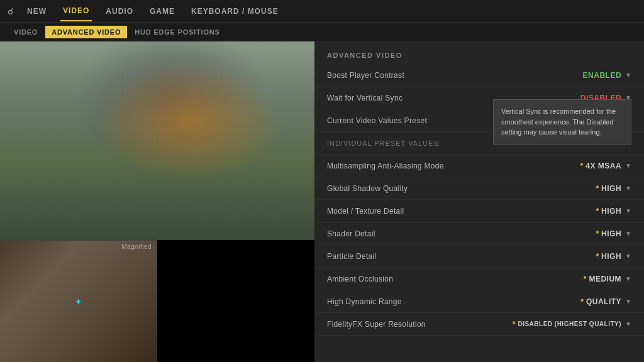 The image size is (644, 362). What do you see at coordinates (366, 75) in the screenshot?
I see `label-boost-player-contrast: Boost Player Contrast` at bounding box center [366, 75].